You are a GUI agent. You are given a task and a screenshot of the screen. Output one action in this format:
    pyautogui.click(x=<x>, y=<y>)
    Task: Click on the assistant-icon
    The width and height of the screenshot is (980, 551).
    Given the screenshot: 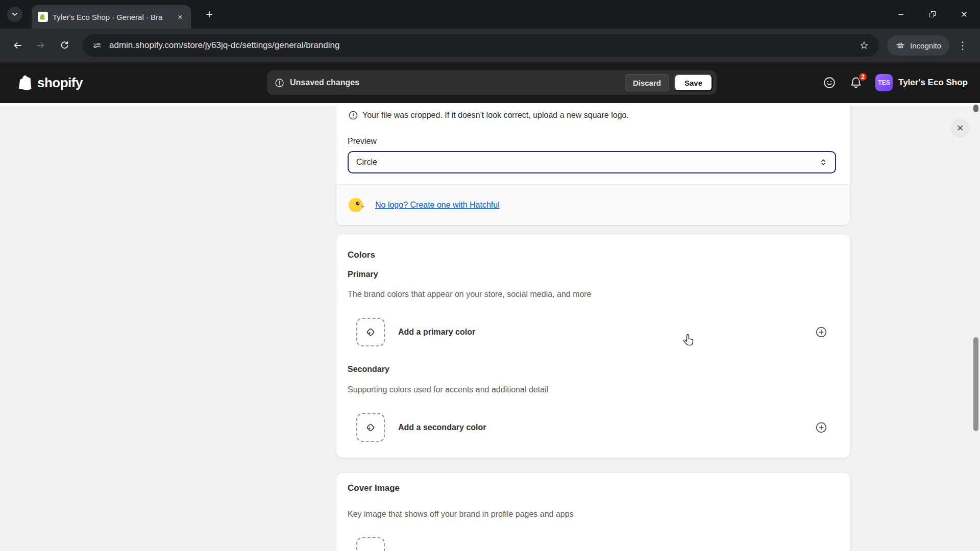 What is the action you would take?
    pyautogui.click(x=829, y=83)
    